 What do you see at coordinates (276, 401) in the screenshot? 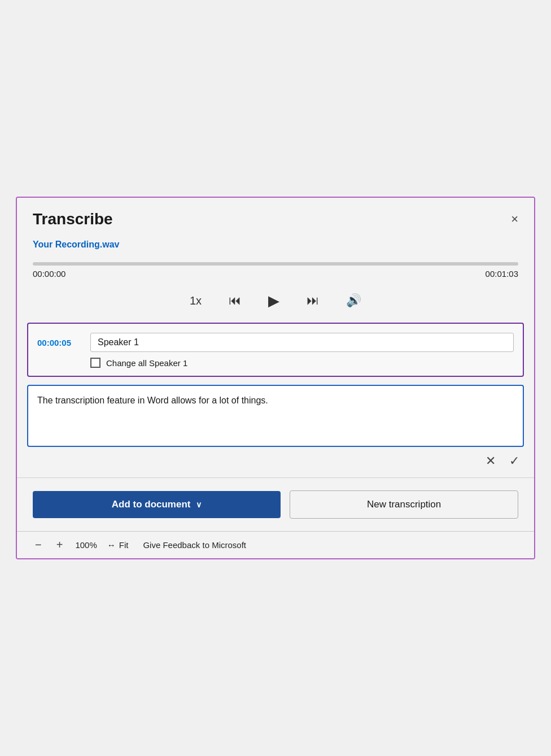
I see `transcript-text: The transcription feature in Word allows…` at bounding box center [276, 401].